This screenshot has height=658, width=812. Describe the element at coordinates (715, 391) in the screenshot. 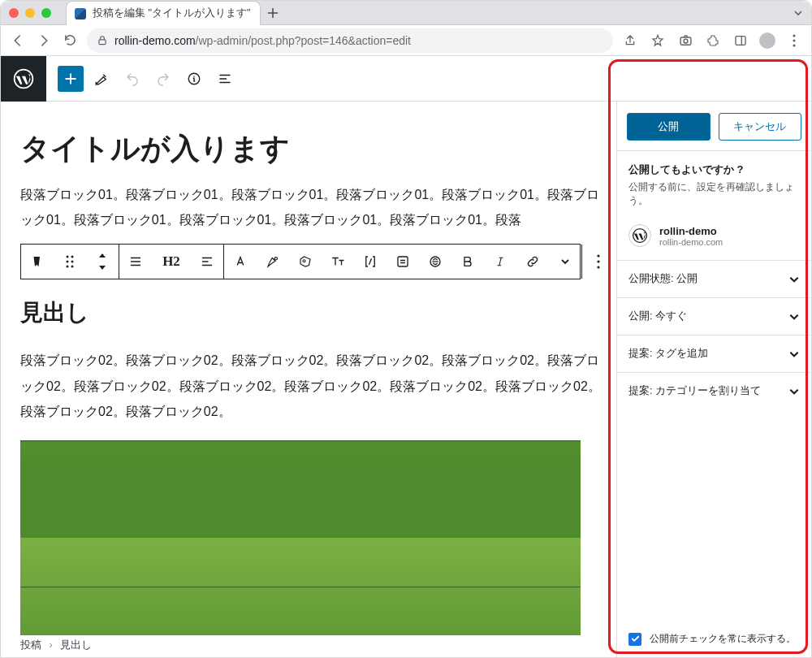

I see `panel-categories: 提案: カテゴリーを割り当て` at that location.